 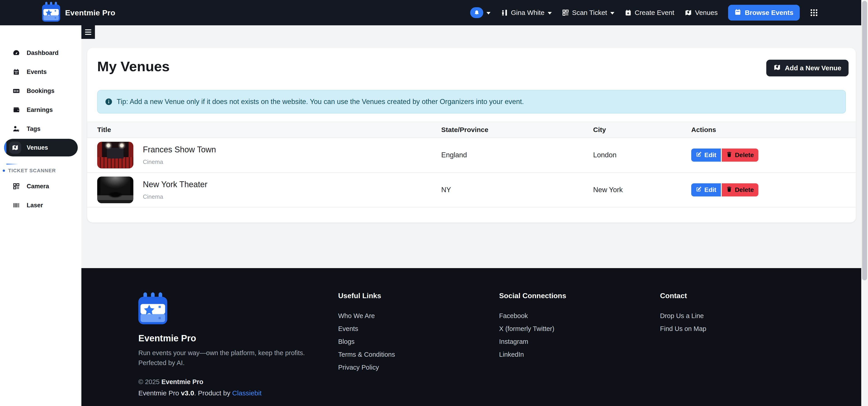 I want to click on browse-events-label: Browse Events, so click(x=769, y=13).